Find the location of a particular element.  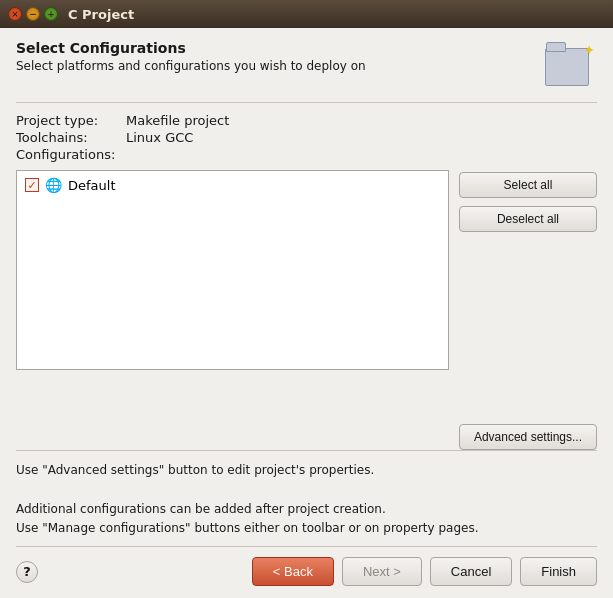

close-icon: × is located at coordinates (15, 14).